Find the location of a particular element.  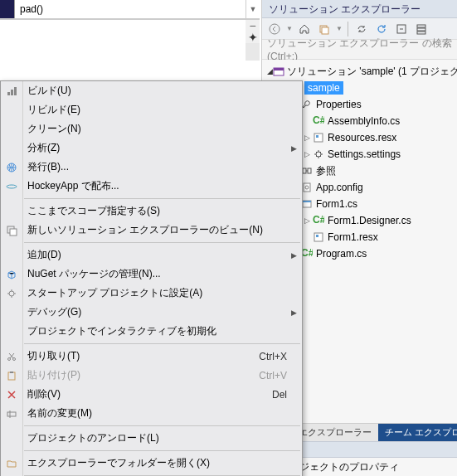

properties-button is located at coordinates (421, 29).